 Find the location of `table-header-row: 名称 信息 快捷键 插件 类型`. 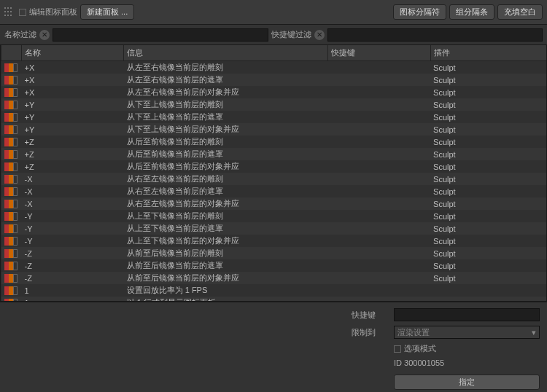

table-header-row: 名称 信息 快捷键 插件 类型 is located at coordinates (274, 53).